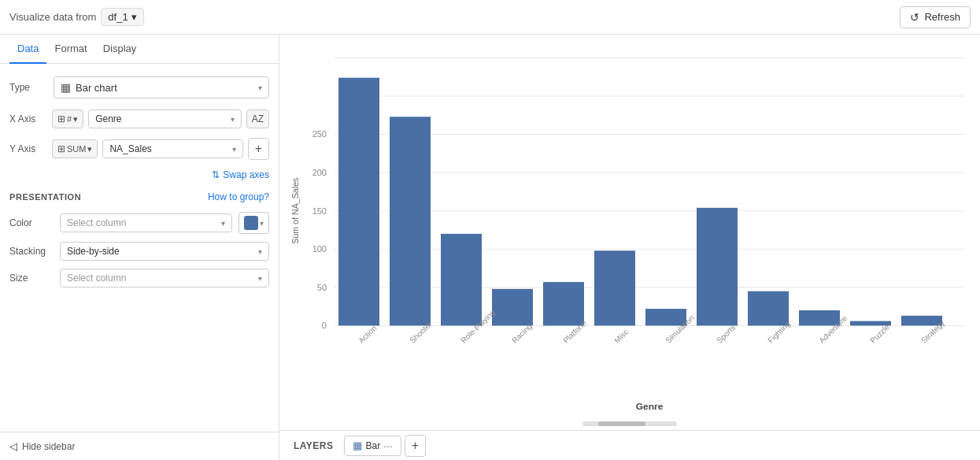  What do you see at coordinates (75, 149) in the screenshot?
I see `yaxis-agg-btn: ⊞ SUM ▾` at bounding box center [75, 149].